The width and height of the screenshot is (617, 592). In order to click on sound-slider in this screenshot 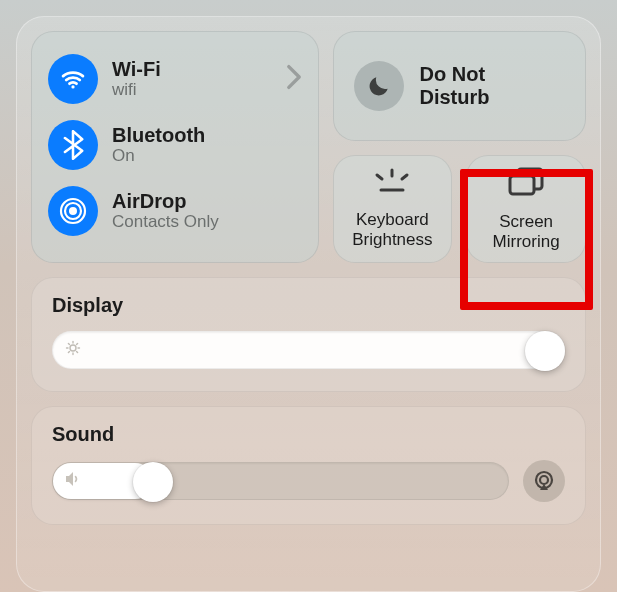, I will do `click(280, 481)`.